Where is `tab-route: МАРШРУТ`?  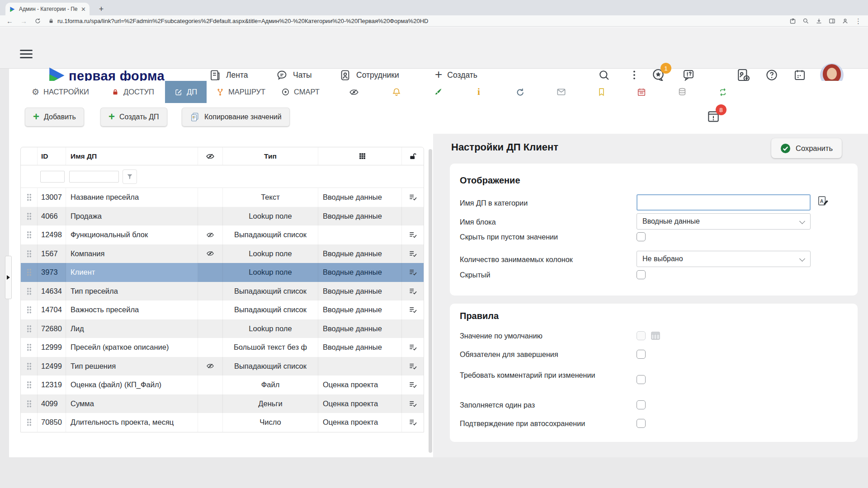
tab-route: МАРШРУТ is located at coordinates (241, 92).